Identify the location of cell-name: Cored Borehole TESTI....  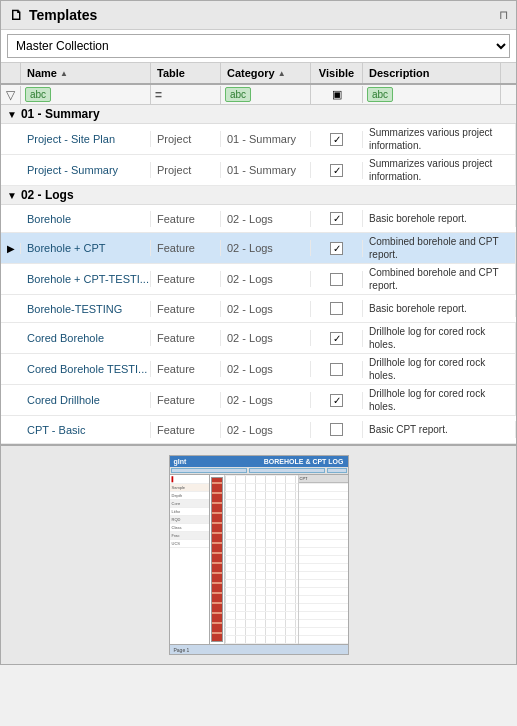
(86, 369).